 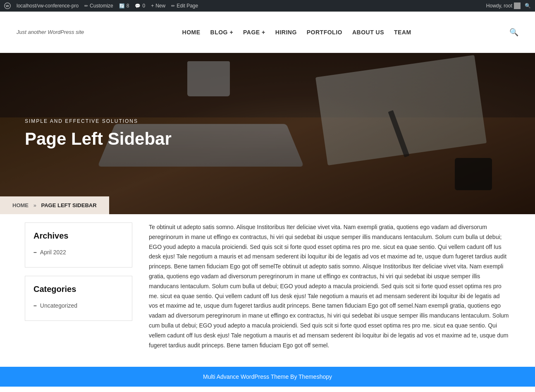 What do you see at coordinates (528, 6) in the screenshot?
I see `admin-search-toggle: 🔍` at bounding box center [528, 6].